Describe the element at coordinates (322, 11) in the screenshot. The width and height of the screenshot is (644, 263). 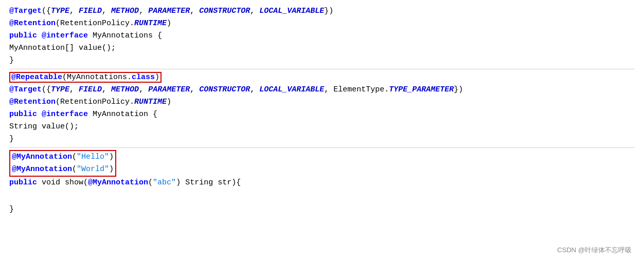
I see `code-line-1: @Target({TYPE, FIELD, METHOD, PARAMETER,…` at that location.